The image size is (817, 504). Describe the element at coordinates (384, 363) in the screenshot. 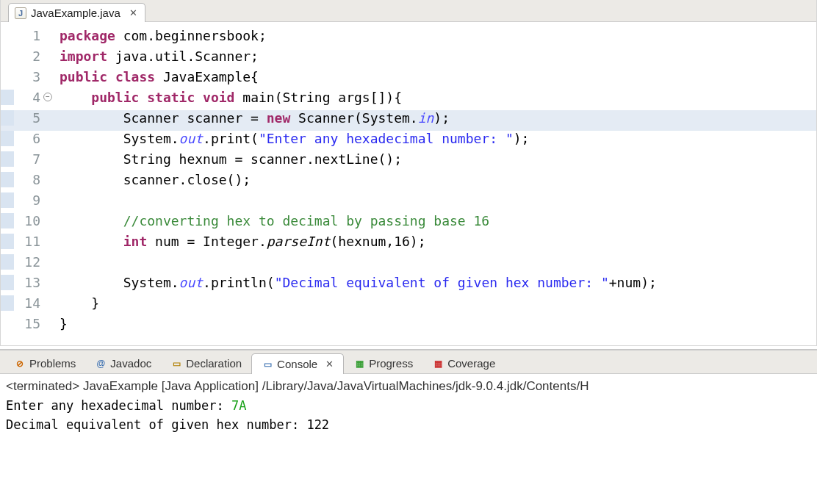

I see `view-tab-progress: ▦Progress` at that location.